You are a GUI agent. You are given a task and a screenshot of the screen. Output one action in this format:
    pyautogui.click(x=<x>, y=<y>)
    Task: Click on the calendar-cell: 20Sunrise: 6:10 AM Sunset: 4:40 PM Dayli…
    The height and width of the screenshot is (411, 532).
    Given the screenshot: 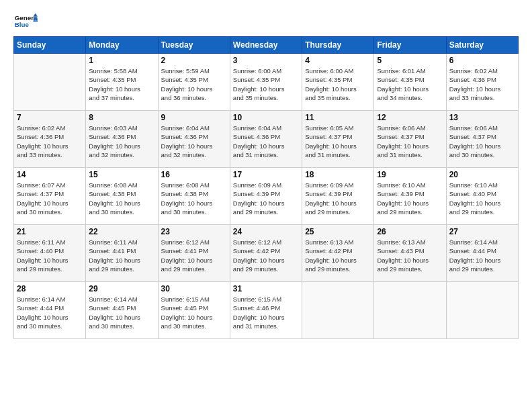 What is the action you would take?
    pyautogui.click(x=482, y=196)
    